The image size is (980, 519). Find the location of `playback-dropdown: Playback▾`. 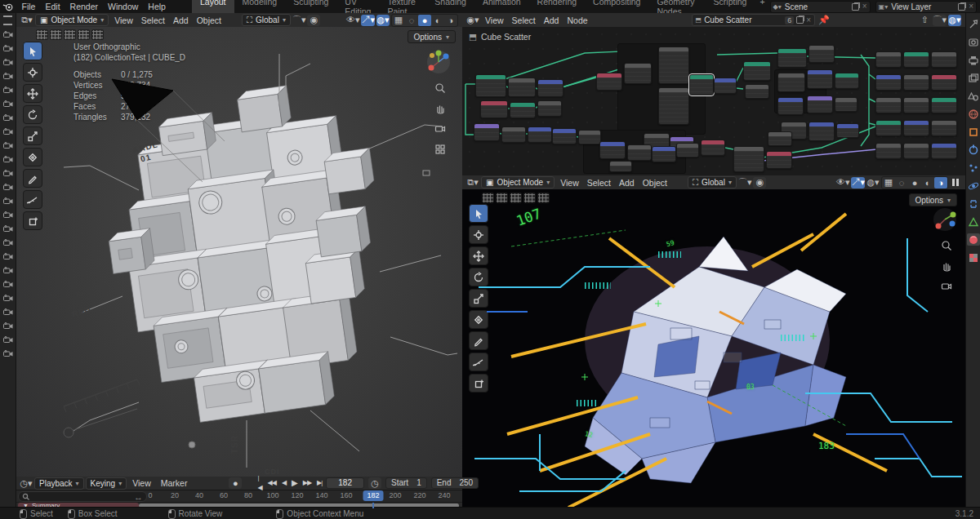

playback-dropdown: Playback▾ is located at coordinates (59, 483).